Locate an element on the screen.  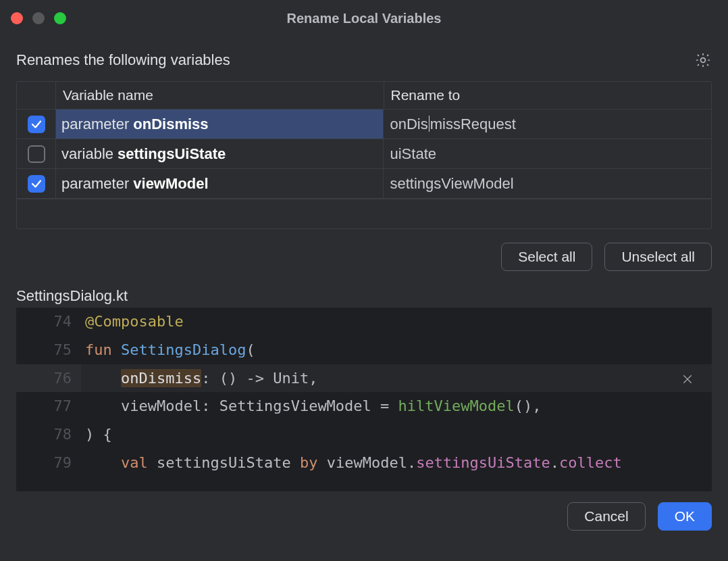
code-line: 74 @Composable is located at coordinates (364, 322).